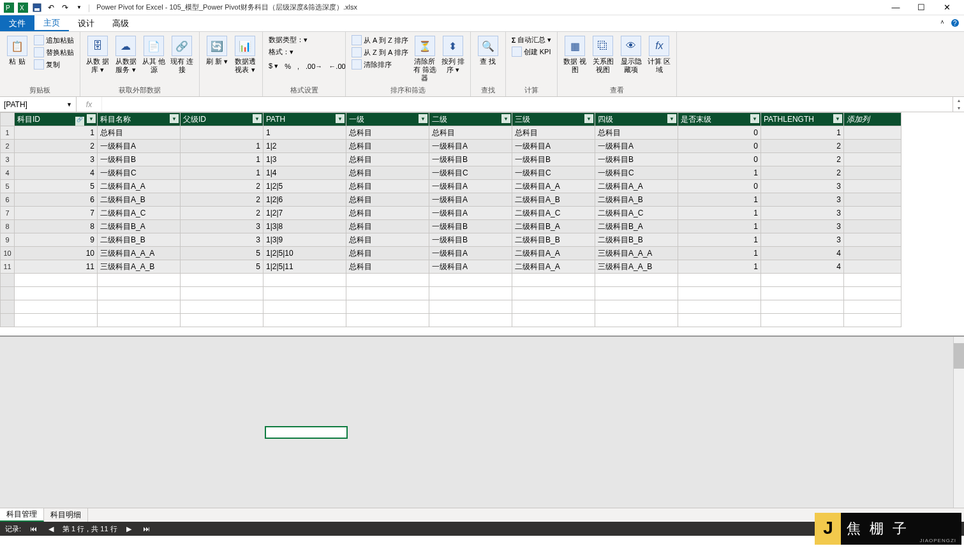 The height and width of the screenshot is (560, 964). Describe the element at coordinates (8, 147) in the screenshot. I see `row-number: 2` at that location.